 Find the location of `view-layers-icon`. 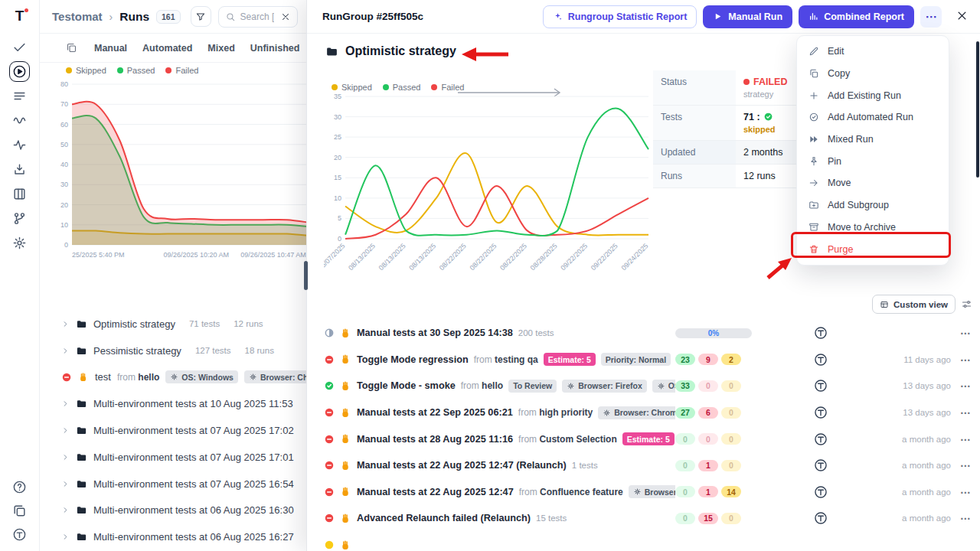

view-layers-icon is located at coordinates (72, 47).